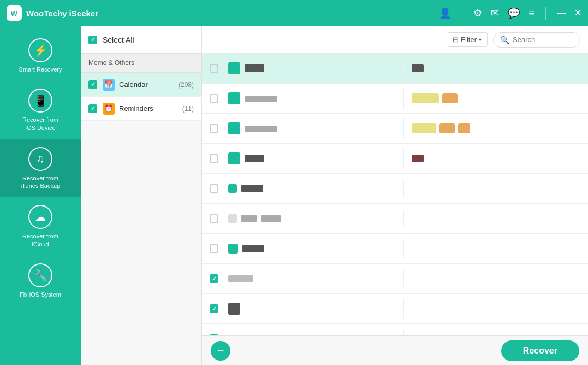 The height and width of the screenshot is (365, 588). I want to click on footer: ← Recover, so click(395, 350).